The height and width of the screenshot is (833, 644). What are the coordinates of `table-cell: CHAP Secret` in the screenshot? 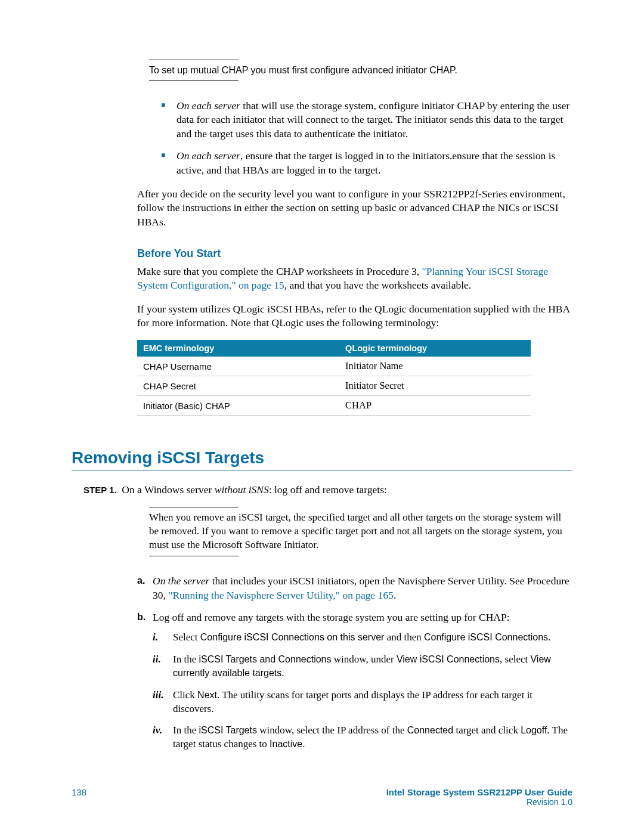 It's located at (239, 386).